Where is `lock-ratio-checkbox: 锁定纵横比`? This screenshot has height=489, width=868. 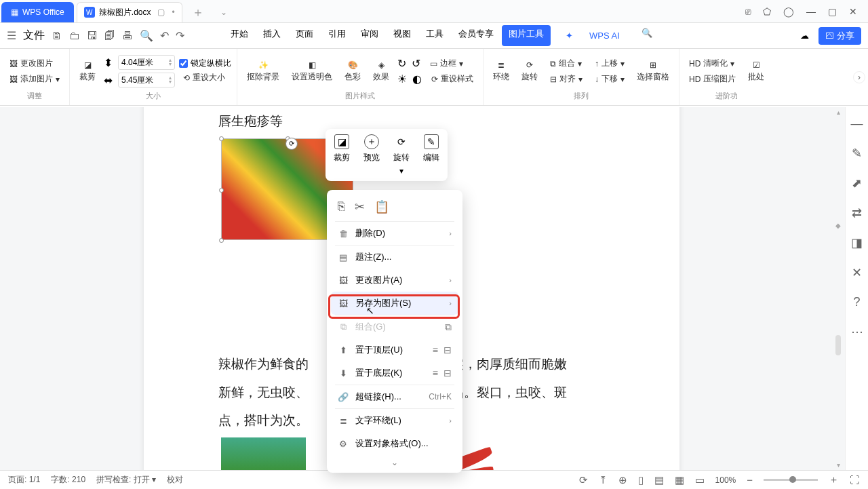 lock-ratio-checkbox: 锁定纵横比 is located at coordinates (205, 64).